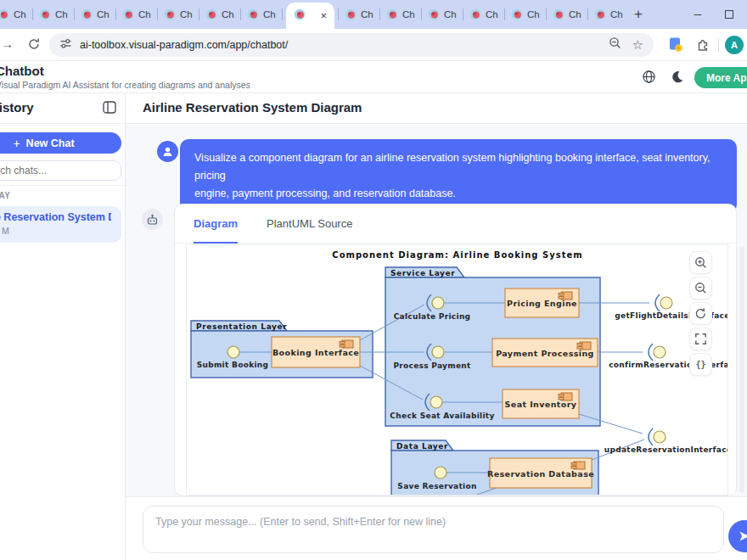 This screenshot has height=560, width=747. I want to click on reload-icon, so click(34, 46).